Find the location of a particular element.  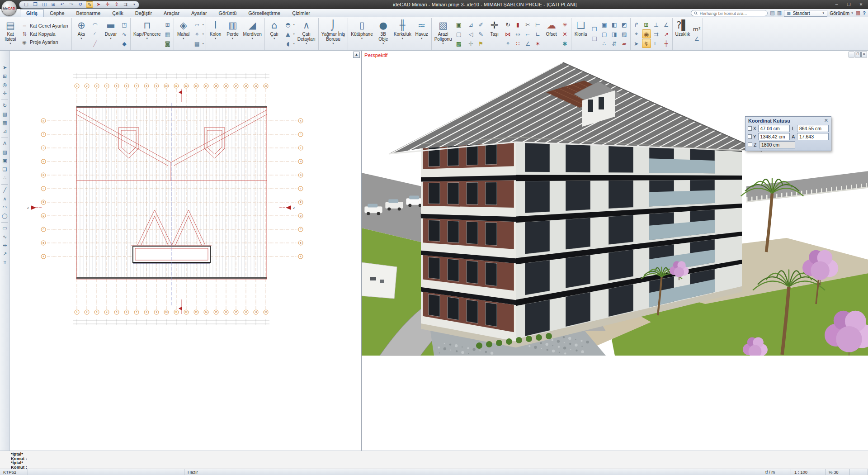

vault-roof-icon: ◖ is located at coordinates (288, 43).